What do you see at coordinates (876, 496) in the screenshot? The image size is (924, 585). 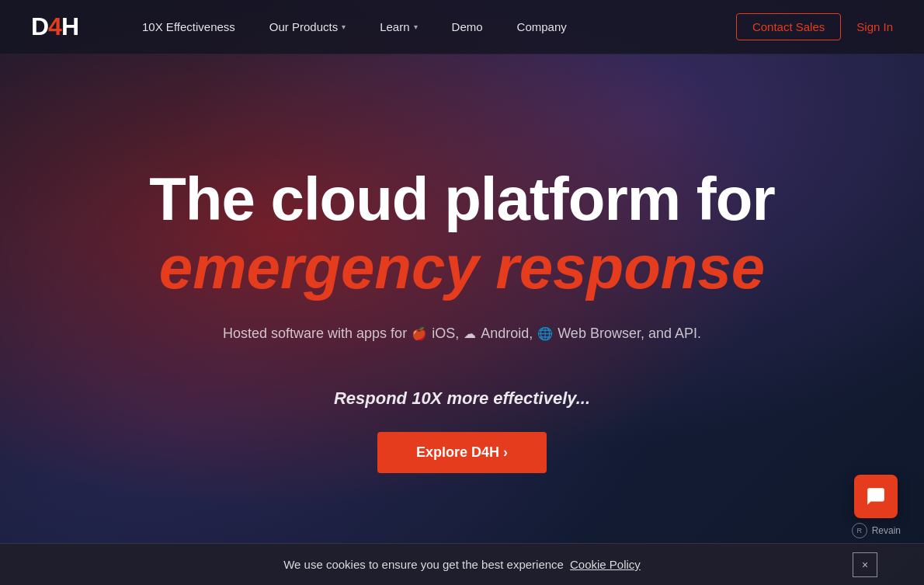 I see `chat-icon` at bounding box center [876, 496].